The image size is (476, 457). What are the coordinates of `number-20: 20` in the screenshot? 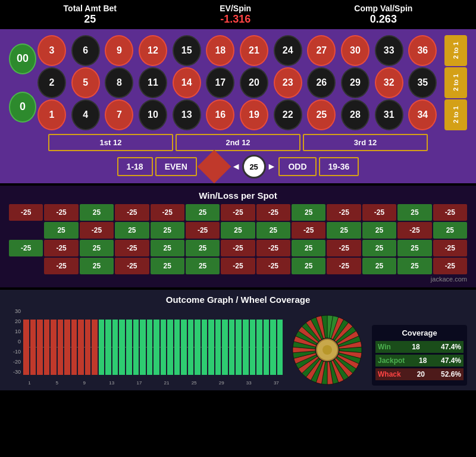 It's located at (254, 83).